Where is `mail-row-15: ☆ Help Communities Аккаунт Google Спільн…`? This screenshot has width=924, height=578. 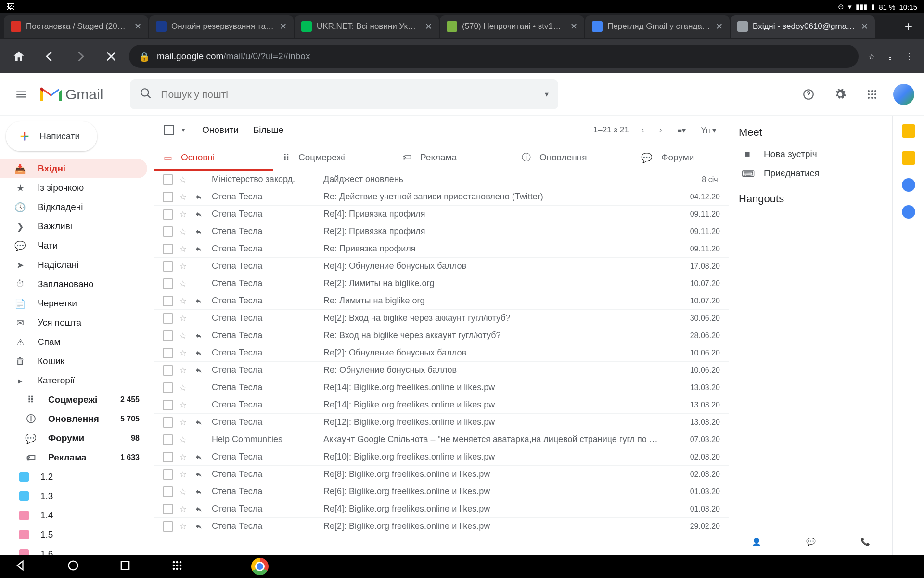
mail-row-15: ☆ Help Communities Аккаунт Google Спільн… is located at coordinates (441, 440).